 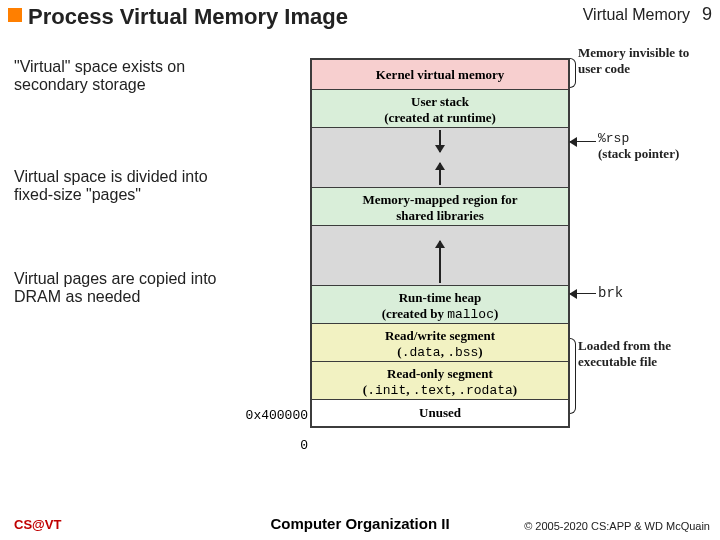 I want to click on annotation-loaded: Loaded from the executable file, so click(x=643, y=354).